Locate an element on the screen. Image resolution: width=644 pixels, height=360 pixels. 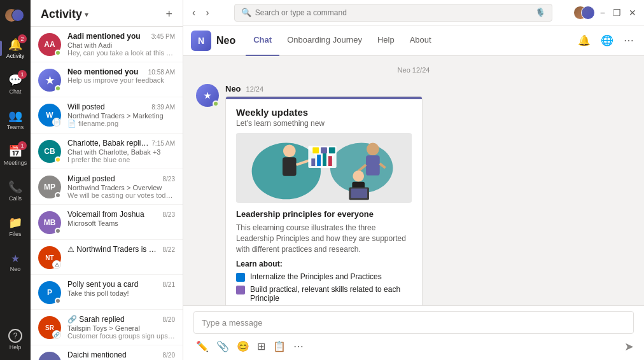
rail-profile is located at coordinates (15, 15).